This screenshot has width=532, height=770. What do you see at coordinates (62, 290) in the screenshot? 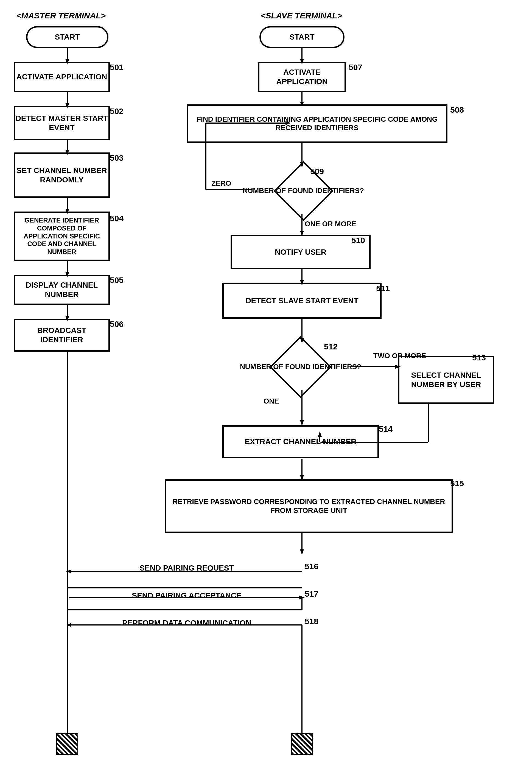
I see `node-505: DISPLAY CHANNEL NUMBER` at bounding box center [62, 290].